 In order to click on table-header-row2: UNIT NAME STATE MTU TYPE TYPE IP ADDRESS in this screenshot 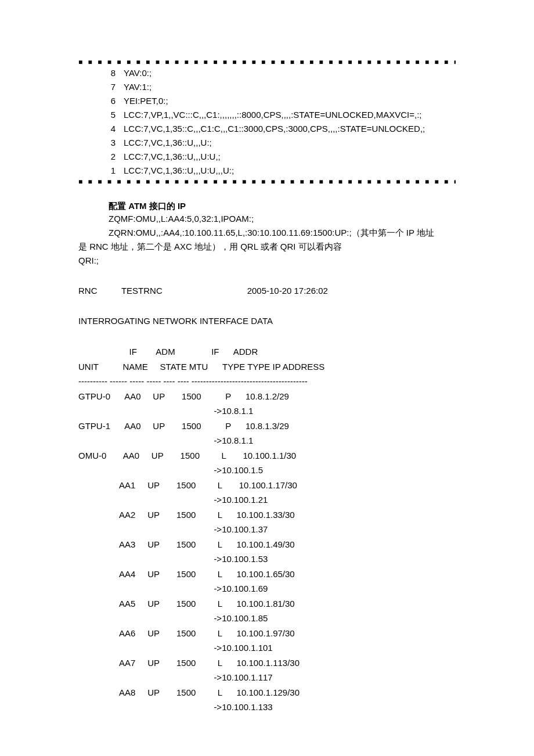, I will do `click(267, 367)`.